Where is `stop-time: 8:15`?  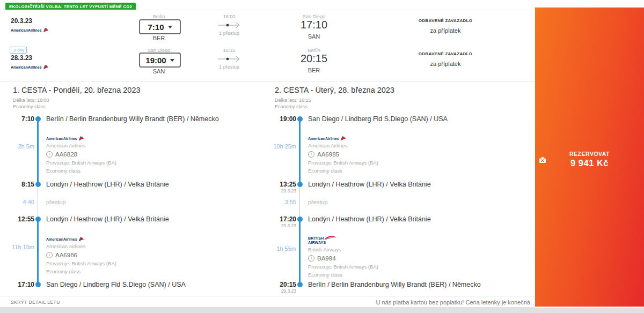
stop-time: 8:15 is located at coordinates (23, 184).